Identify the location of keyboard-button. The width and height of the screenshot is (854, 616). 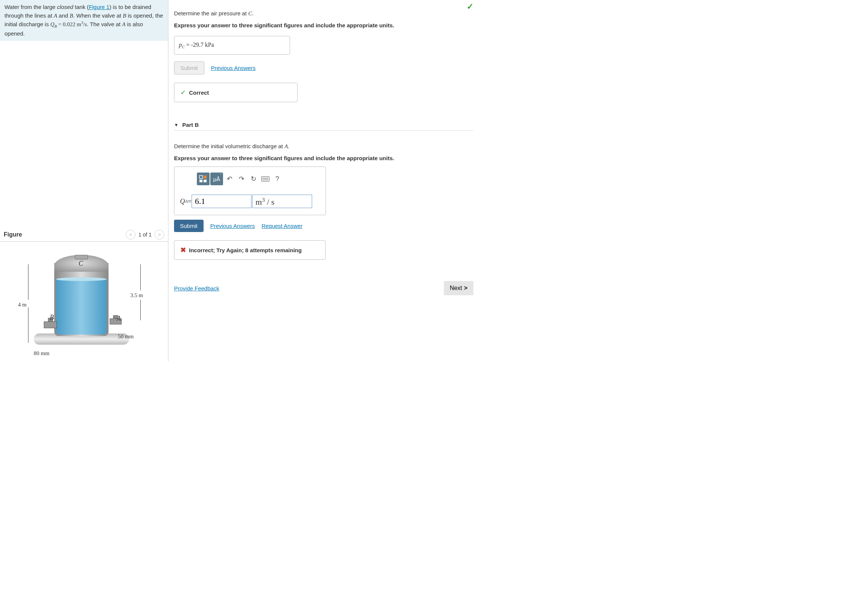
(265, 179).